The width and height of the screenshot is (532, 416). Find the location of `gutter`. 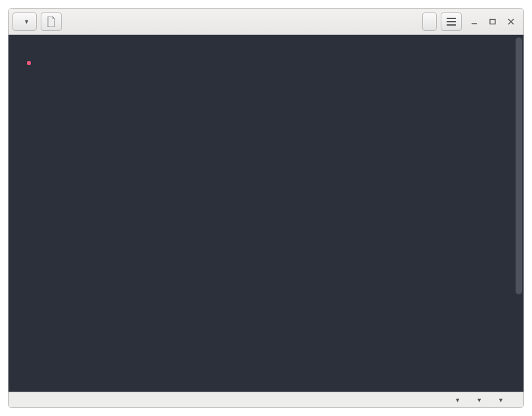

gutter is located at coordinates (16, 213).